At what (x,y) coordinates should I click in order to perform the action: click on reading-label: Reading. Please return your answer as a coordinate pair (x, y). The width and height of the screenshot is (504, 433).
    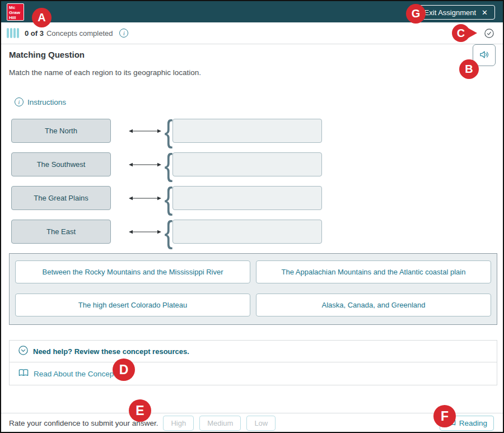
    Looking at the image, I should click on (473, 423).